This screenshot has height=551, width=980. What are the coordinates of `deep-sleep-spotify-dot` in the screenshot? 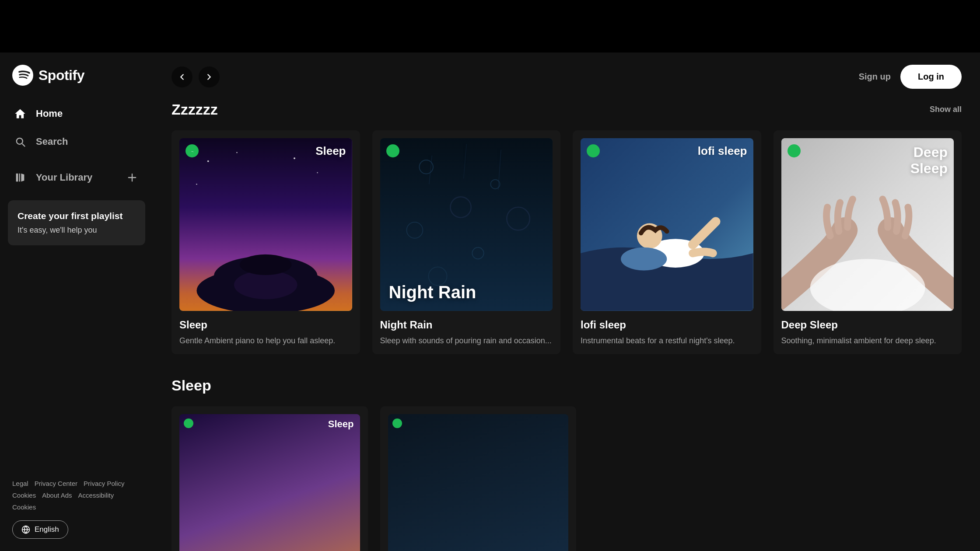 It's located at (794, 151).